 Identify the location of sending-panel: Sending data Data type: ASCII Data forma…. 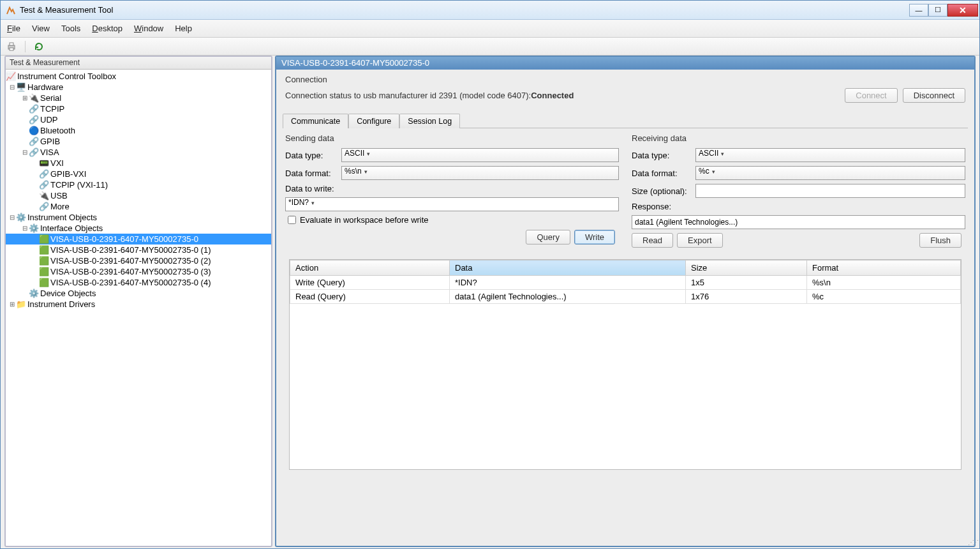
(452, 192).